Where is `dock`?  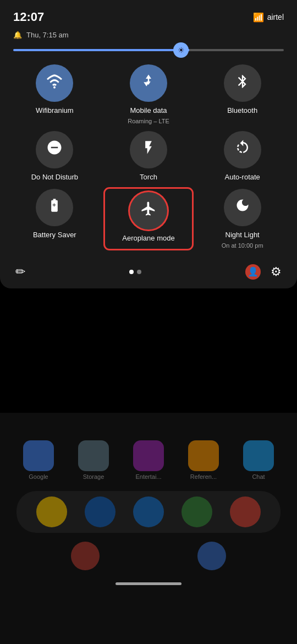
dock is located at coordinates (148, 512).